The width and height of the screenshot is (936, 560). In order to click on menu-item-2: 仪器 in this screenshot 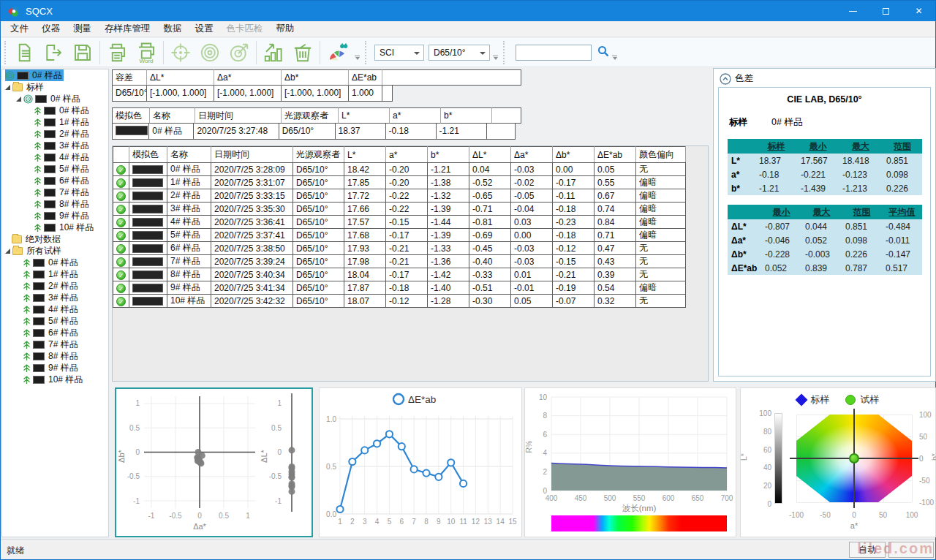, I will do `click(51, 29)`.